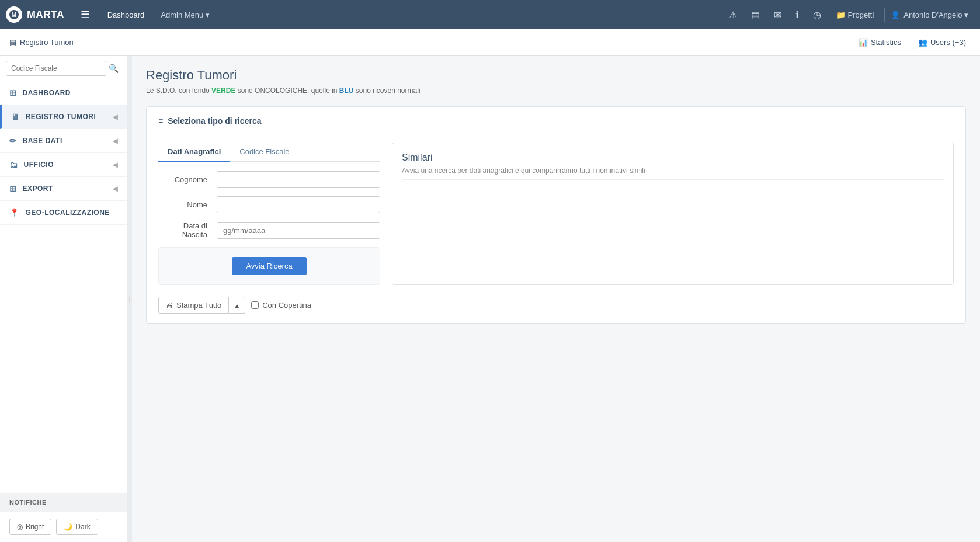 The width and height of the screenshot is (980, 542). I want to click on sidebar-search-area: 🔍, so click(63, 69).